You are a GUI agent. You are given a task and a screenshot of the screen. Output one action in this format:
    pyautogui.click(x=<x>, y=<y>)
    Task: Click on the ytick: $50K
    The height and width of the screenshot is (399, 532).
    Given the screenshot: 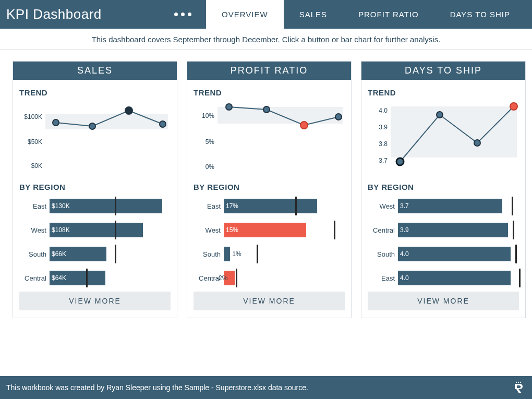 What is the action you would take?
    pyautogui.click(x=35, y=142)
    